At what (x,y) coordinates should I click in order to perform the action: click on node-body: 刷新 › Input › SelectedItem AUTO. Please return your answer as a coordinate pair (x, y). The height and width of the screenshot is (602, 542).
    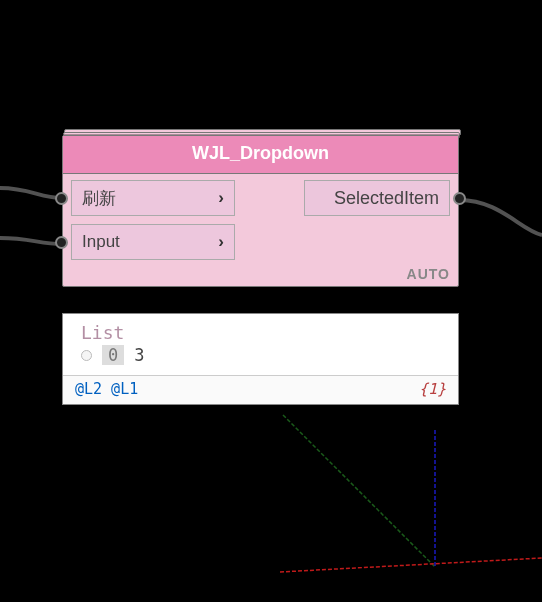
    Looking at the image, I should click on (260, 230).